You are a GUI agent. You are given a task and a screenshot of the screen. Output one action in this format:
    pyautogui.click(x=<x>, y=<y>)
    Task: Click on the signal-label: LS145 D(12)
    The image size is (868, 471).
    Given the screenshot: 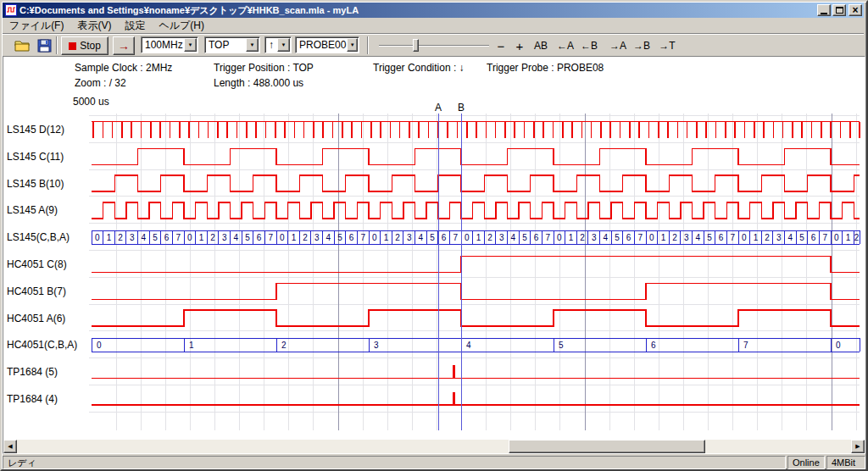 What is the action you would take?
    pyautogui.click(x=36, y=130)
    